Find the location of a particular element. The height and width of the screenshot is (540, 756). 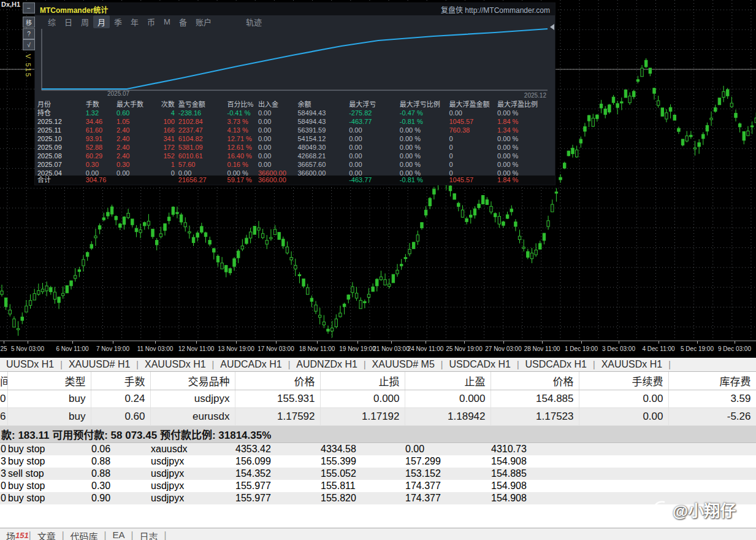

stats-cell: 58494.43 is located at coordinates (321, 122).